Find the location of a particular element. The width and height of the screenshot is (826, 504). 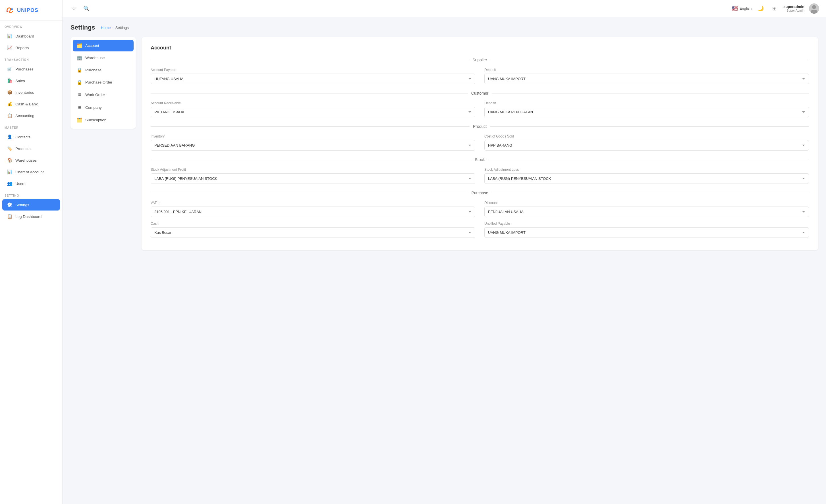

purchase-form-row-1: VAT In 2105.001 - PPN KELUARAN Discount … is located at coordinates (480, 209).